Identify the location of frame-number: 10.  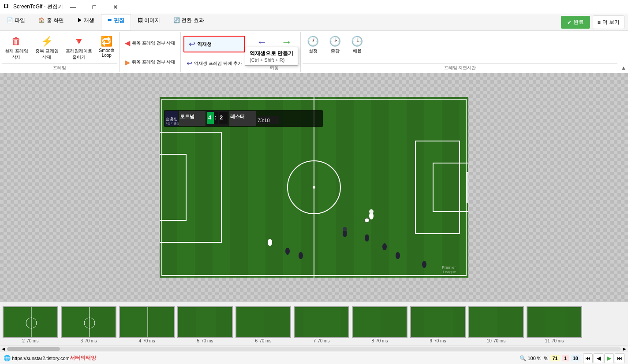
(490, 341).